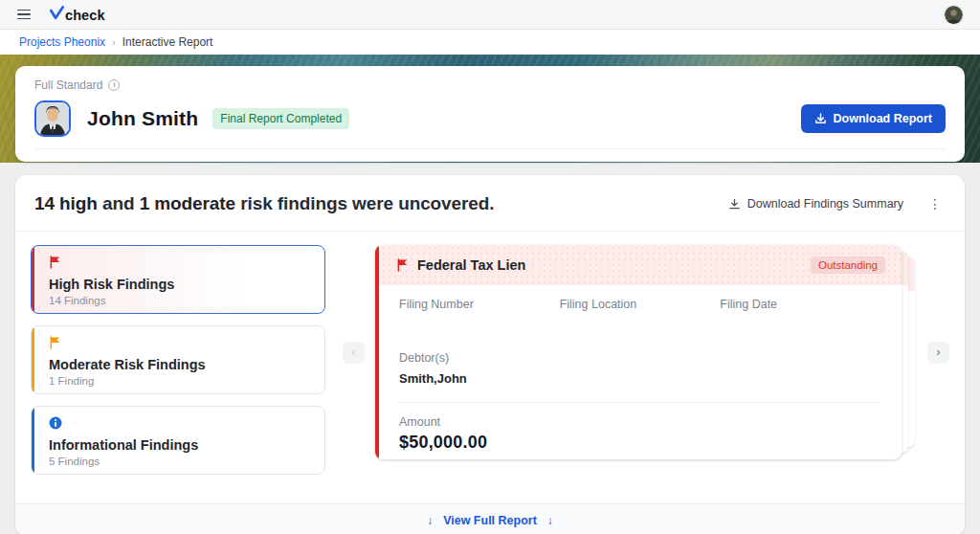 The image size is (980, 534). I want to click on view-full-report-button: ↓ View Full Report ↓, so click(490, 519).